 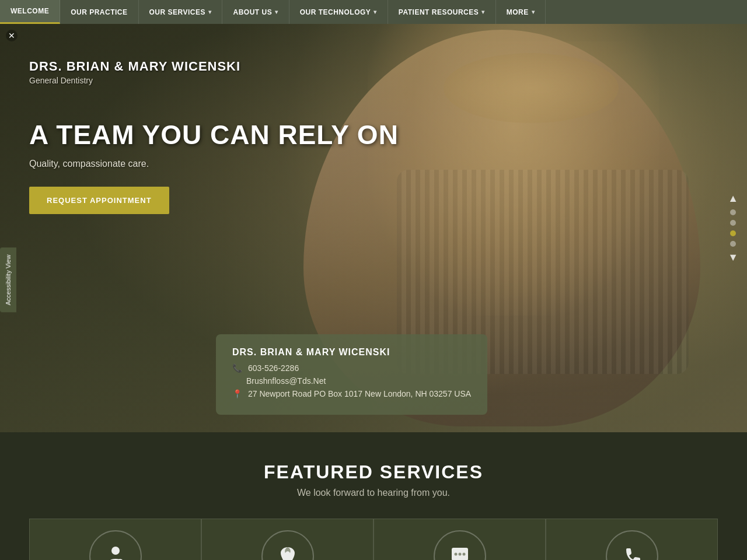 What do you see at coordinates (460, 539) in the screenshot?
I see `service-card-consultation` at bounding box center [460, 539].